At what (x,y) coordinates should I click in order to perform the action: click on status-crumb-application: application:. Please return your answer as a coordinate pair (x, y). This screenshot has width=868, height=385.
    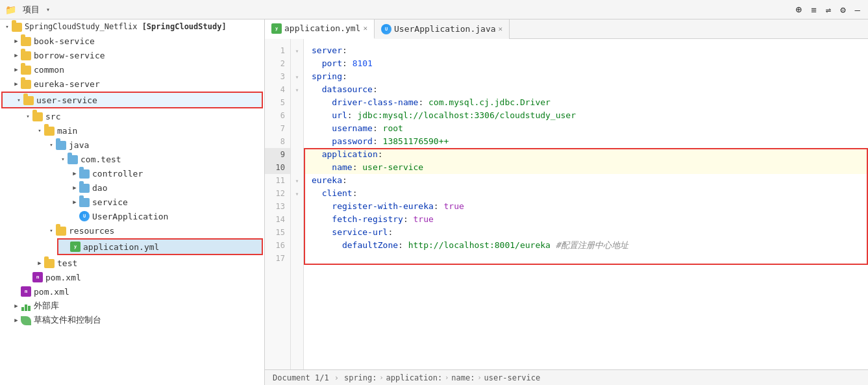
    Looking at the image, I should click on (414, 378).